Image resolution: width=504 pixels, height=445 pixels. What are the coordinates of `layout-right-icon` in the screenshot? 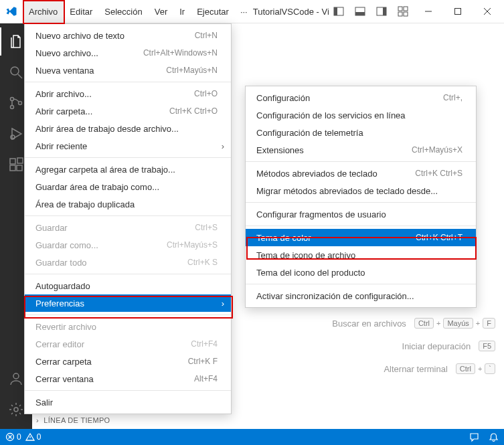 It's located at (382, 12).